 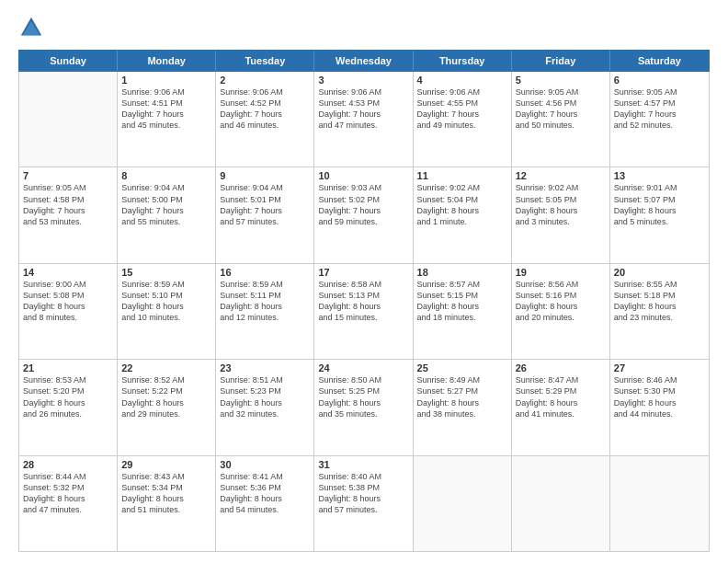 I want to click on cell-info: Sunrise: 8:53 AM, so click(x=68, y=380).